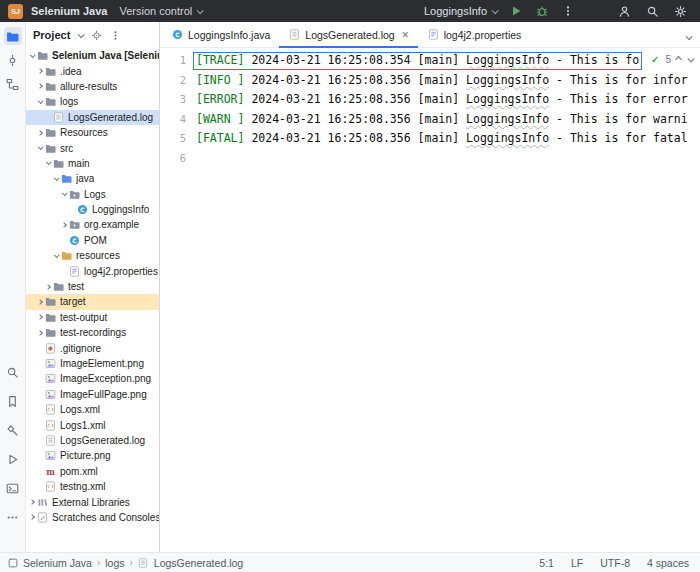 The height and width of the screenshot is (572, 700). What do you see at coordinates (670, 59) in the screenshot?
I see `inspections-widget: ✓ 5` at bounding box center [670, 59].